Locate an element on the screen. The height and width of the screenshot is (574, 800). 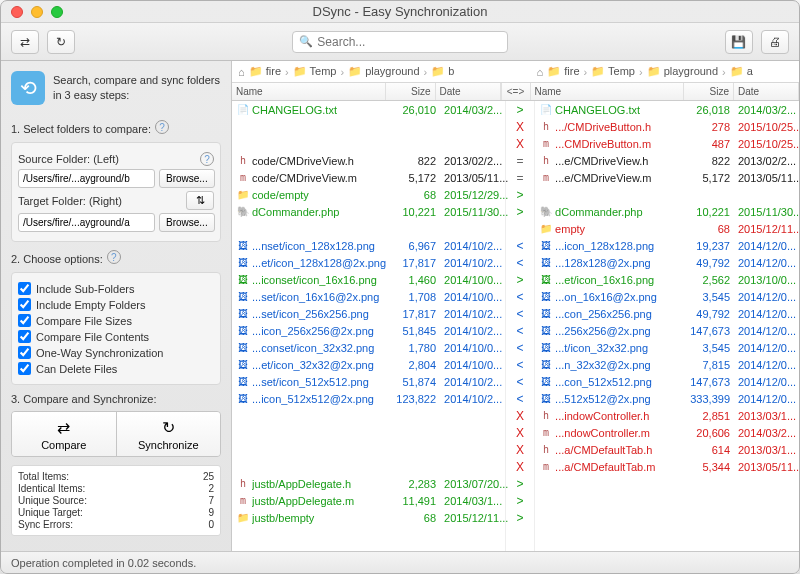
breadcrumb-seg: 📁 b is located at coordinates (442, 72).